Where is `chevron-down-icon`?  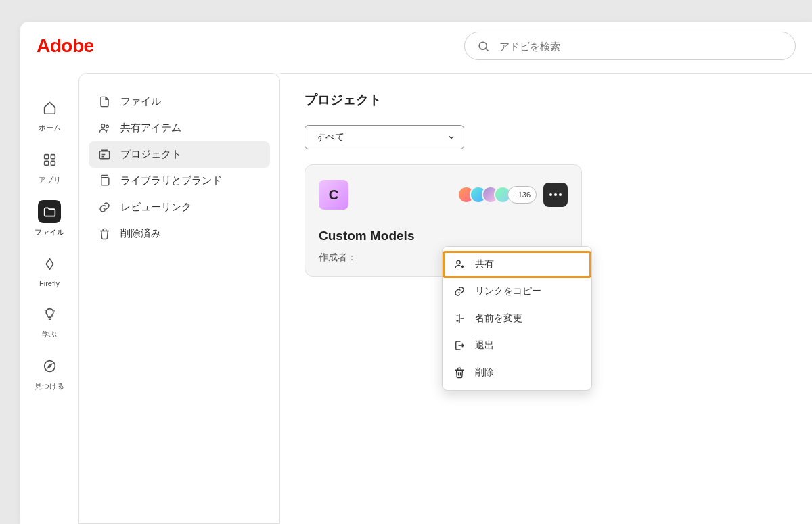
chevron-down-icon is located at coordinates (451, 137).